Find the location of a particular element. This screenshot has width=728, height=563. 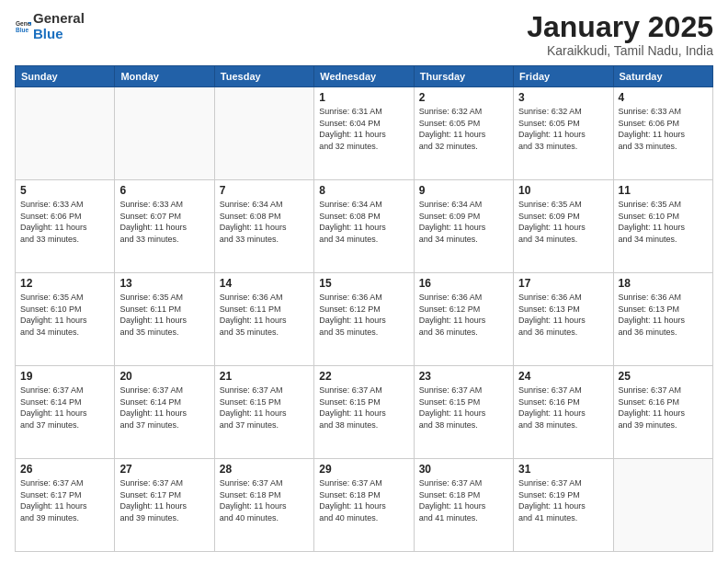

day-info: Sunrise: 6:35 AM Sunset: 6:10 PM Dayligh… is located at coordinates (664, 222).